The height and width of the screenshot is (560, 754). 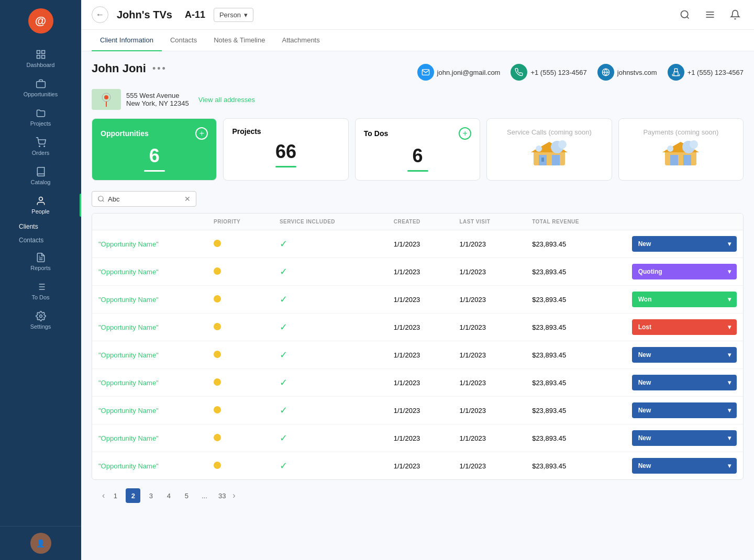 I want to click on opportunity-name-7: "Opportunity Name", so click(x=129, y=439).